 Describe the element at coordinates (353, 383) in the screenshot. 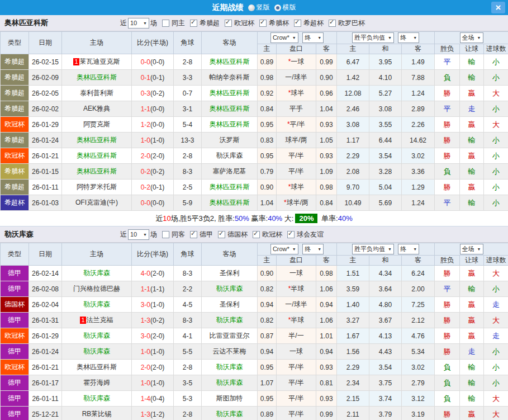

I see `avg-home-odds: 2.34` at that location.